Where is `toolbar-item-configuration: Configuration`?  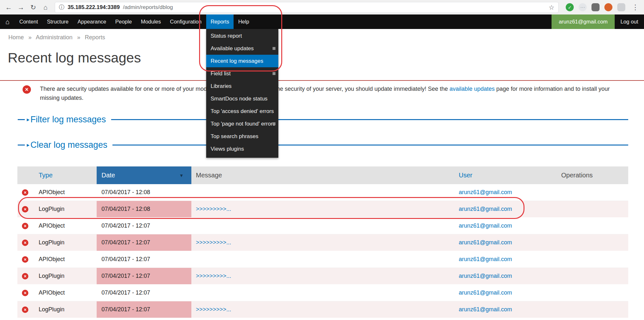 toolbar-item-configuration: Configuration is located at coordinates (186, 22).